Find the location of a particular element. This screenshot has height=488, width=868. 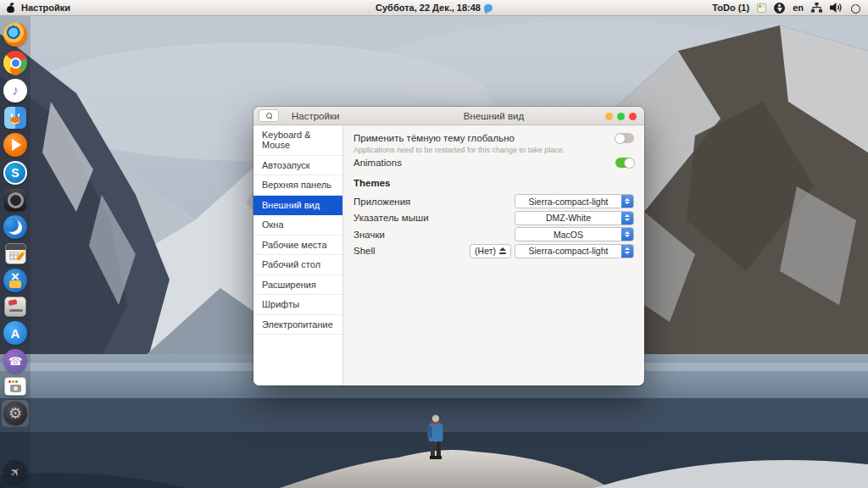

search-button is located at coordinates (269, 115).